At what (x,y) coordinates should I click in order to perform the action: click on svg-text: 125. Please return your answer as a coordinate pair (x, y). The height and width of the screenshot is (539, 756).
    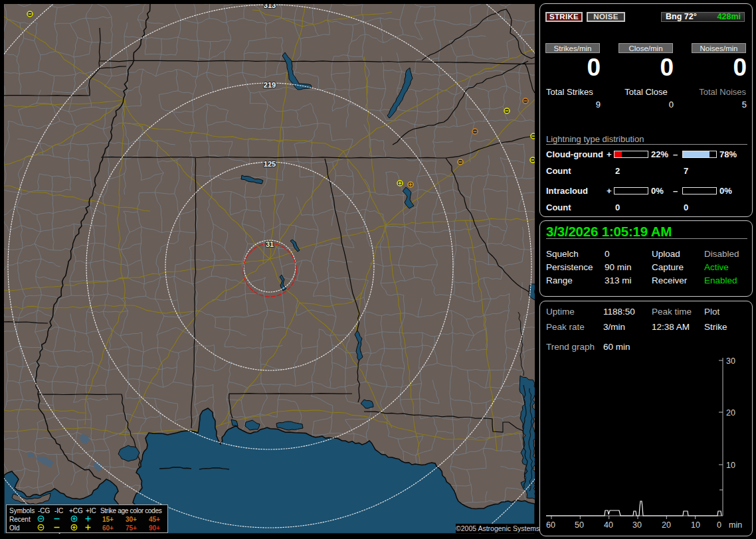
    Looking at the image, I should click on (270, 164).